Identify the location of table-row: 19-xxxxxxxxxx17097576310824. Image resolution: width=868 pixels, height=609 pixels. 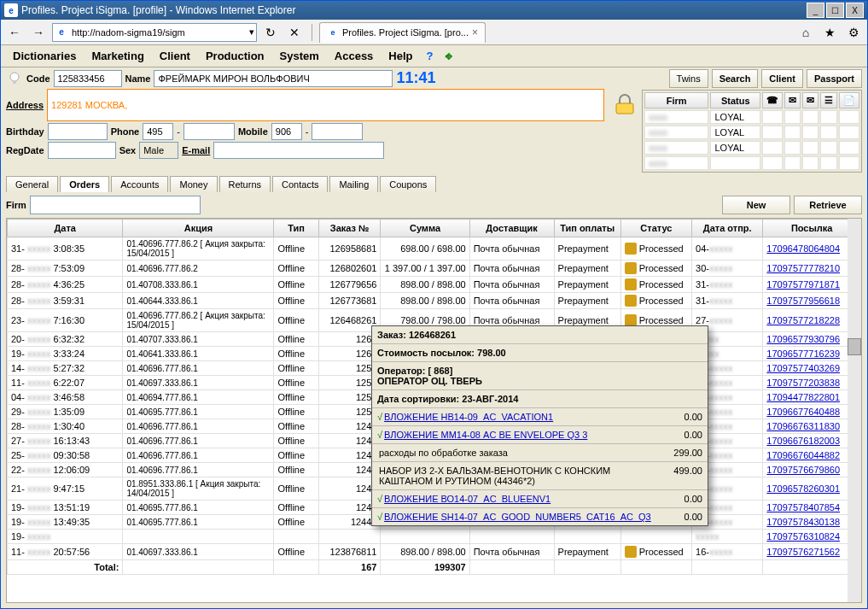
(434, 536).